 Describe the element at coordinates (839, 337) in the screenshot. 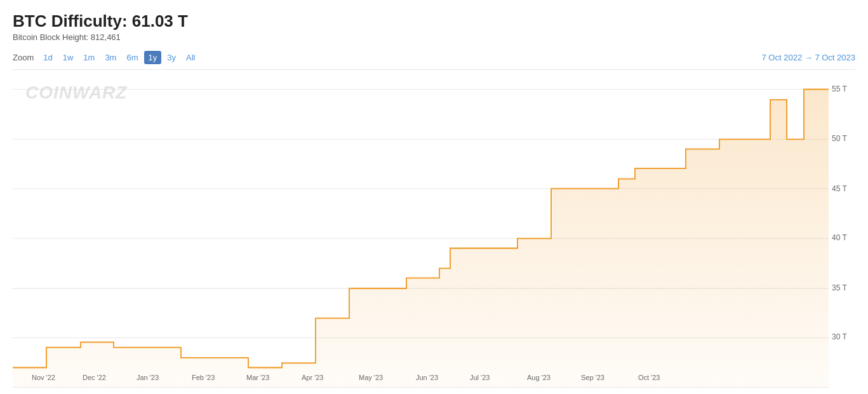

I see `svg-text: 30 T` at that location.